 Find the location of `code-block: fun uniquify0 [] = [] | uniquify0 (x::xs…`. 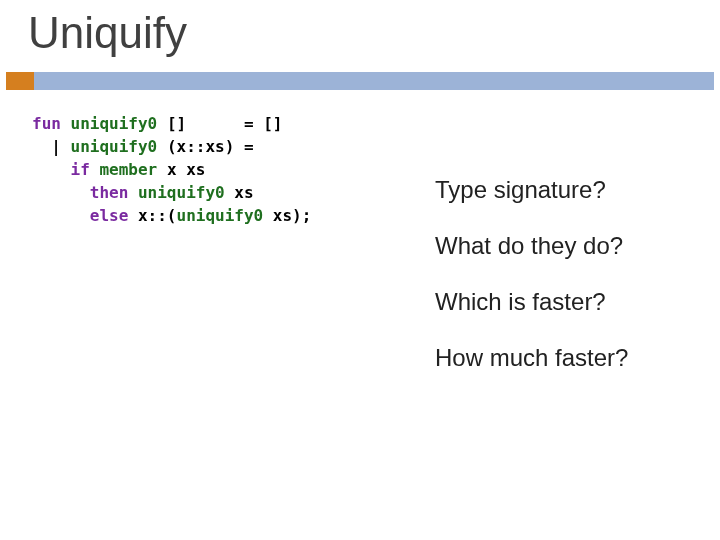

code-block: fun uniquify0 [] = [] | uniquify0 (x::xs… is located at coordinates (172, 170).